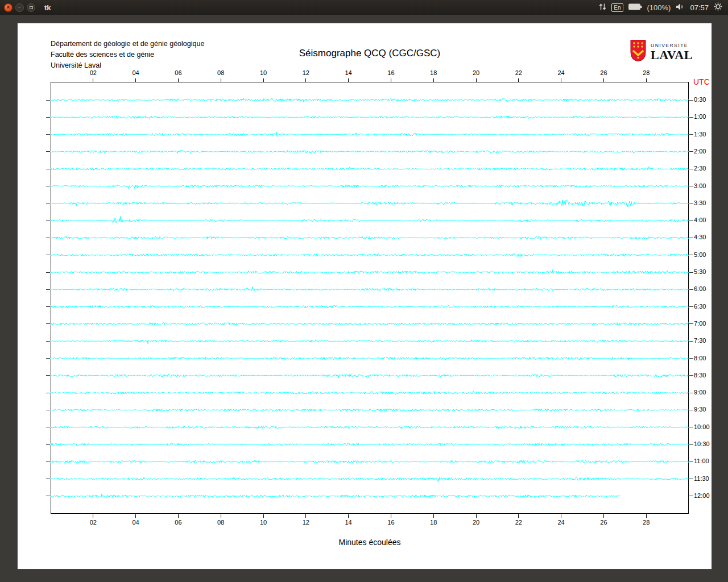  What do you see at coordinates (221, 73) in the screenshot?
I see `x-tick-label-top: 08` at bounding box center [221, 73].